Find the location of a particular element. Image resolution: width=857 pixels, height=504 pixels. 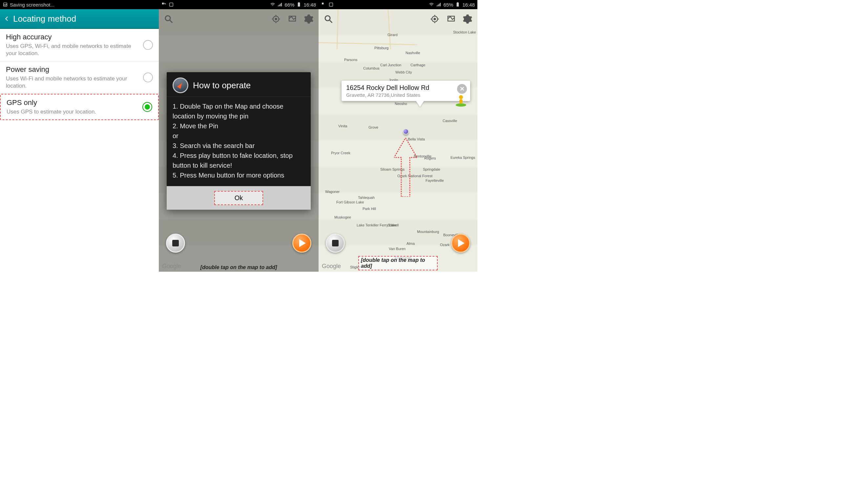

map-city-label: Vinita is located at coordinates (343, 126).